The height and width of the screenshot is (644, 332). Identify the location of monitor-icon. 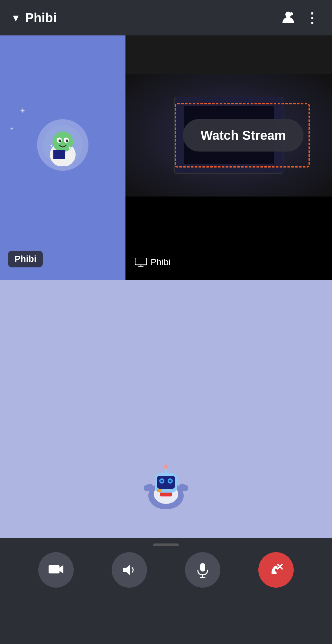
(141, 262).